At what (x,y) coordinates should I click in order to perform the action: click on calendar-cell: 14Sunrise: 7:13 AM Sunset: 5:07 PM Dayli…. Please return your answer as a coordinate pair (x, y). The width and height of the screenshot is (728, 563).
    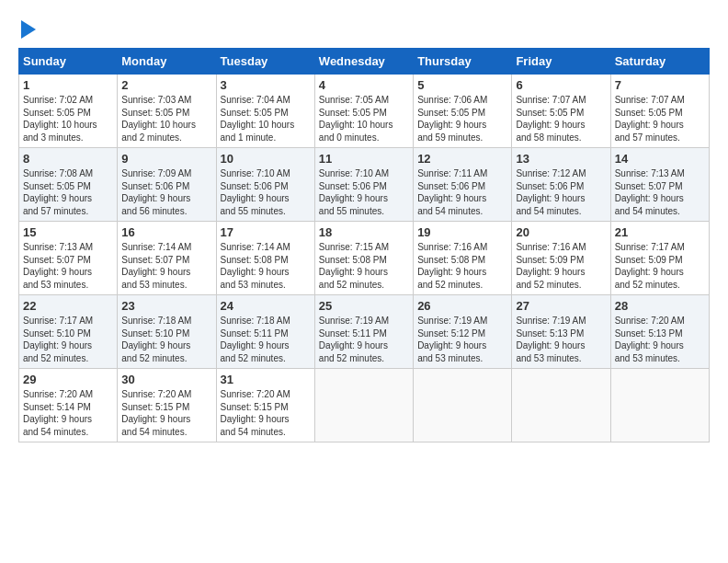
    Looking at the image, I should click on (660, 185).